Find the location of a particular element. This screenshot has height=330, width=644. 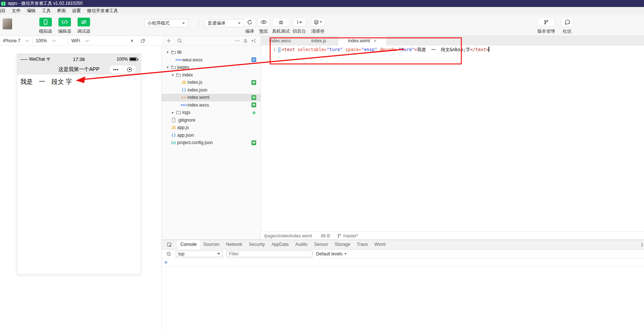

tree-item-index.json: { }index.json is located at coordinates (211, 90).